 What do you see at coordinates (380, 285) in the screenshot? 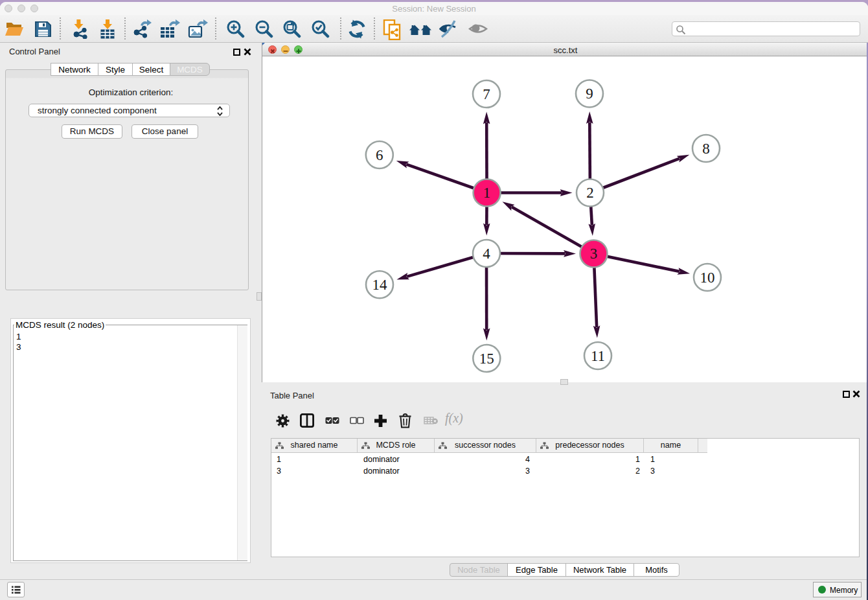
I see `svg-text: 14` at bounding box center [380, 285].